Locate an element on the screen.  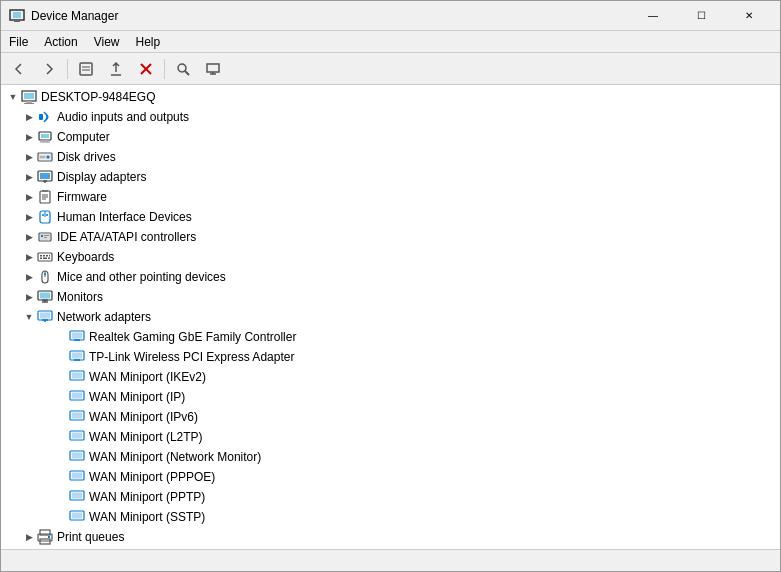
menu-view: View is located at coordinates (107, 42).